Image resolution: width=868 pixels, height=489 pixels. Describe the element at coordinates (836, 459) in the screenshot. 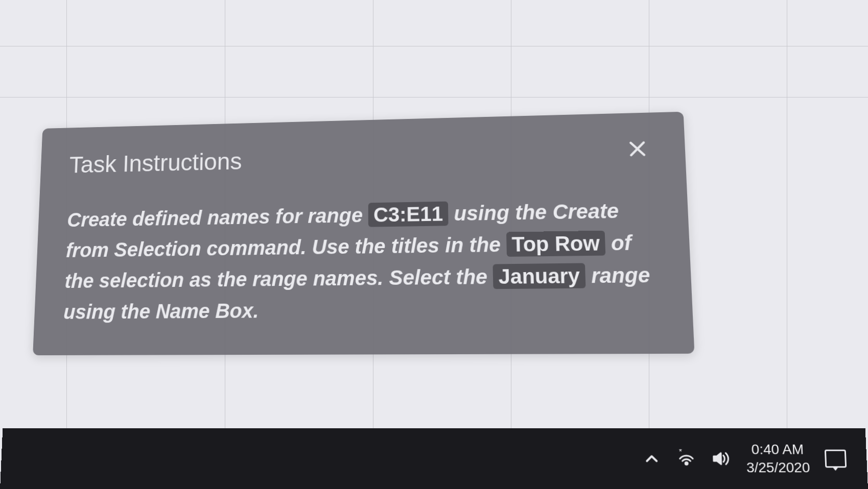

I see `action-center-button` at that location.